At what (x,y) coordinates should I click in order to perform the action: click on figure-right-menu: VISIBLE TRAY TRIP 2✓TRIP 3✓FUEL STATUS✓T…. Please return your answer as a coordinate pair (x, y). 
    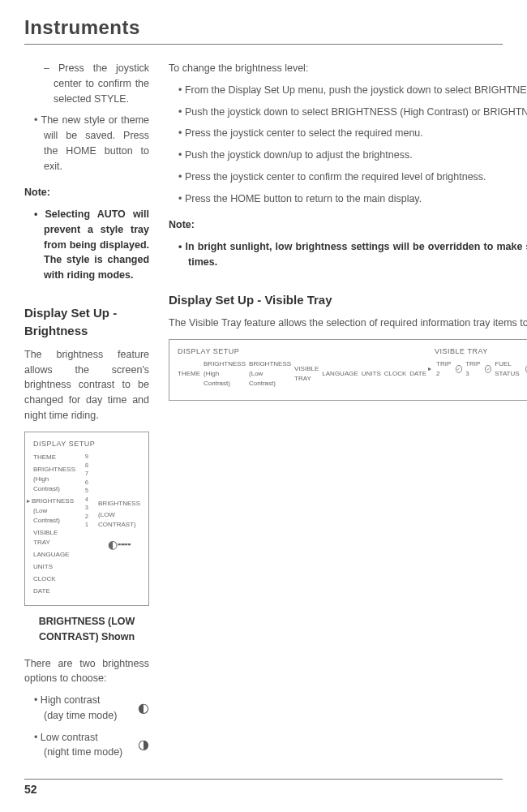
    Looking at the image, I should click on (481, 370).